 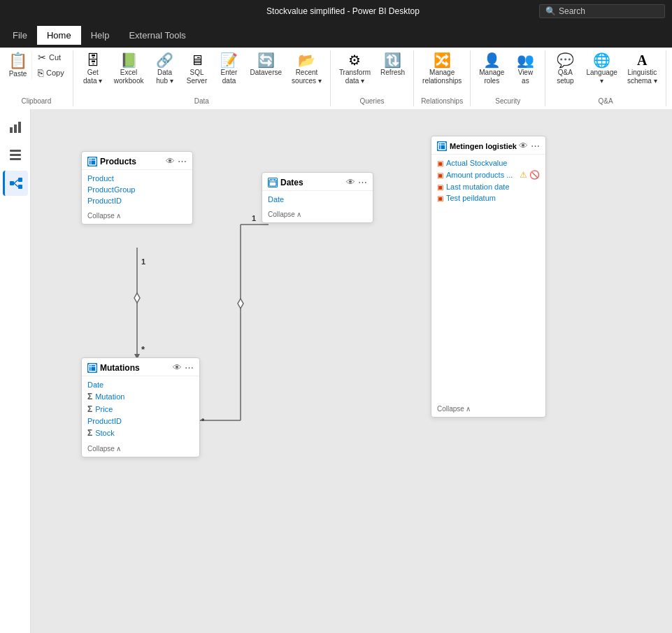 I want to click on dates-actions: 👁 ⋯, so click(x=357, y=182).